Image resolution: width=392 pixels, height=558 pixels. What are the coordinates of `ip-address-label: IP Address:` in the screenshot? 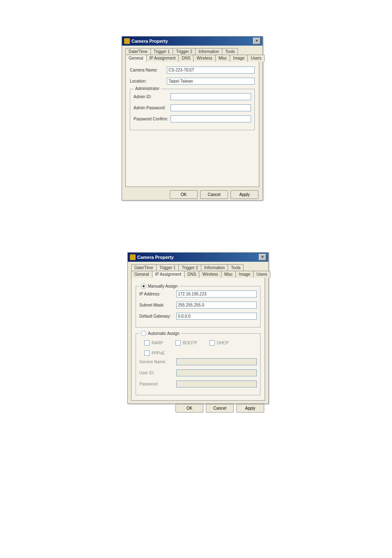 It's located at (158, 294).